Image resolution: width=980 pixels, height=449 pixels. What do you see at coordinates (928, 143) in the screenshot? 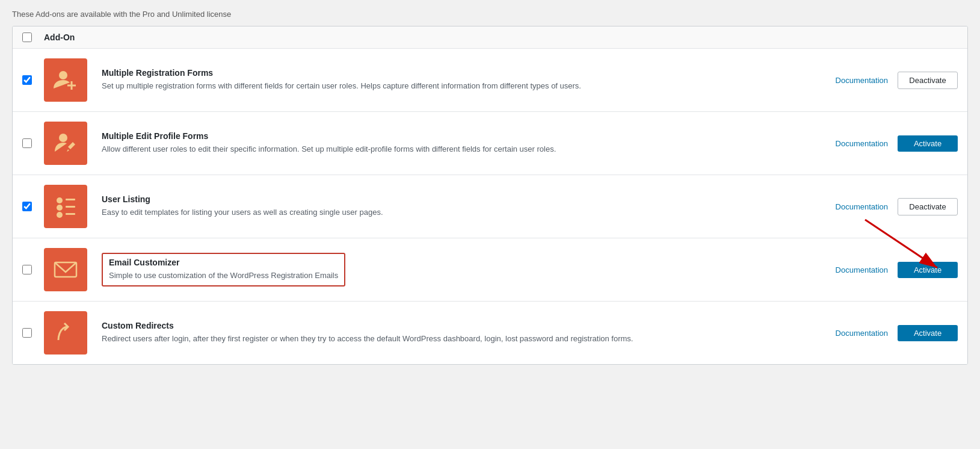
I see `row-2-activate-button: Activate` at bounding box center [928, 143].